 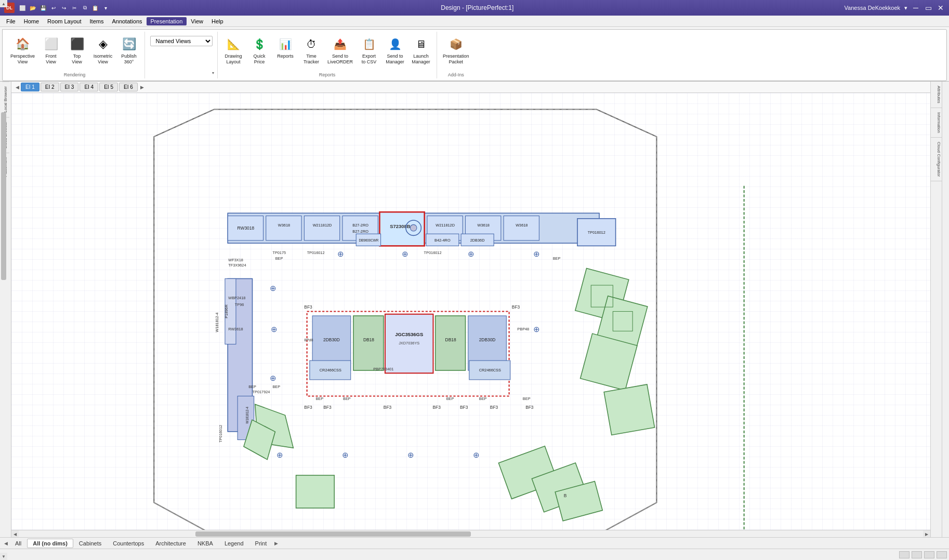 What do you see at coordinates (170, 543) in the screenshot?
I see `tab-architecture: Architecture` at bounding box center [170, 543].